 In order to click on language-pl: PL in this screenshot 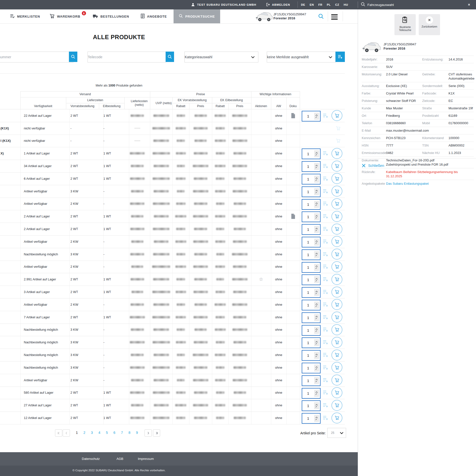, I will do `click(329, 5)`.